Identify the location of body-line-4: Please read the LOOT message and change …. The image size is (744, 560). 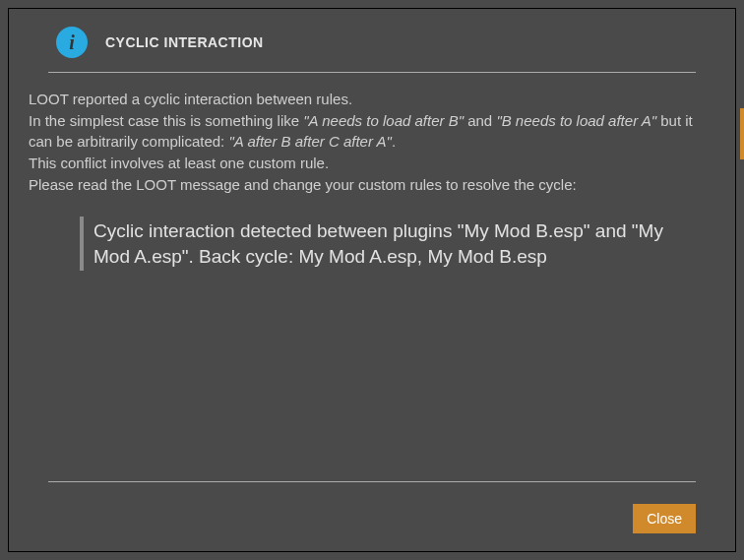
(372, 185).